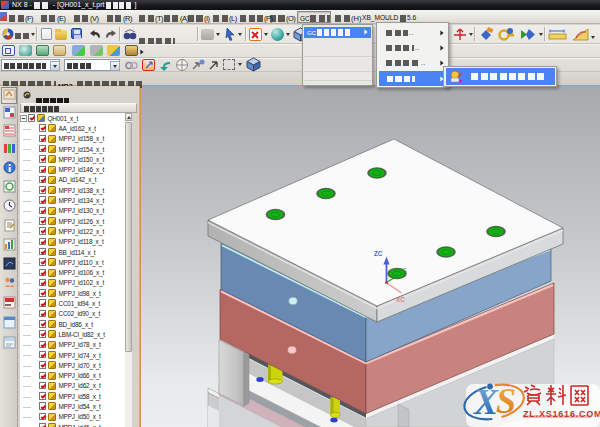 The image size is (600, 427). I want to click on svg-text: ZL.XS1616.COM, so click(562, 414).